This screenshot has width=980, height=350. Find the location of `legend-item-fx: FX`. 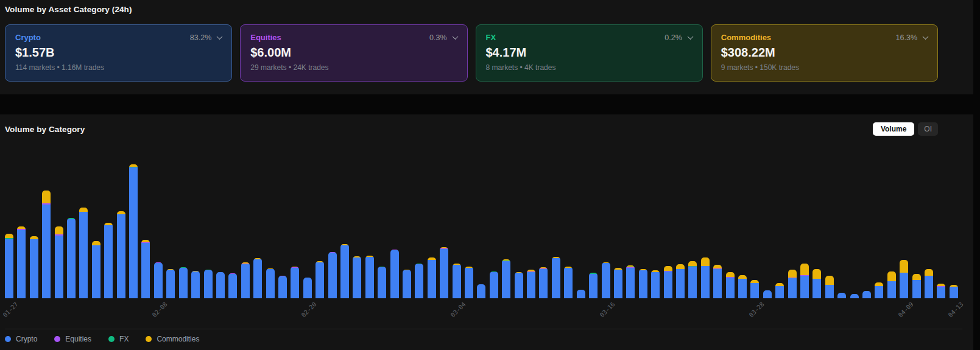

legend-item-fx: FX is located at coordinates (118, 339).